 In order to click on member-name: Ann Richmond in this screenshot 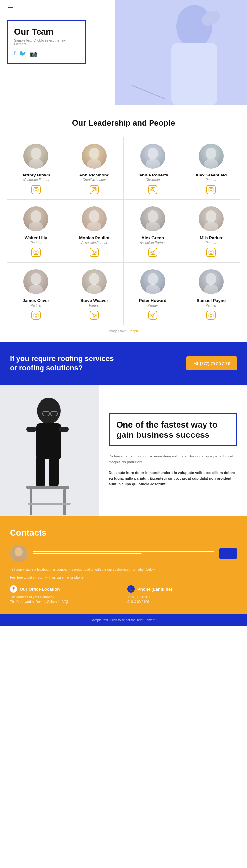, I will do `click(94, 175)`.